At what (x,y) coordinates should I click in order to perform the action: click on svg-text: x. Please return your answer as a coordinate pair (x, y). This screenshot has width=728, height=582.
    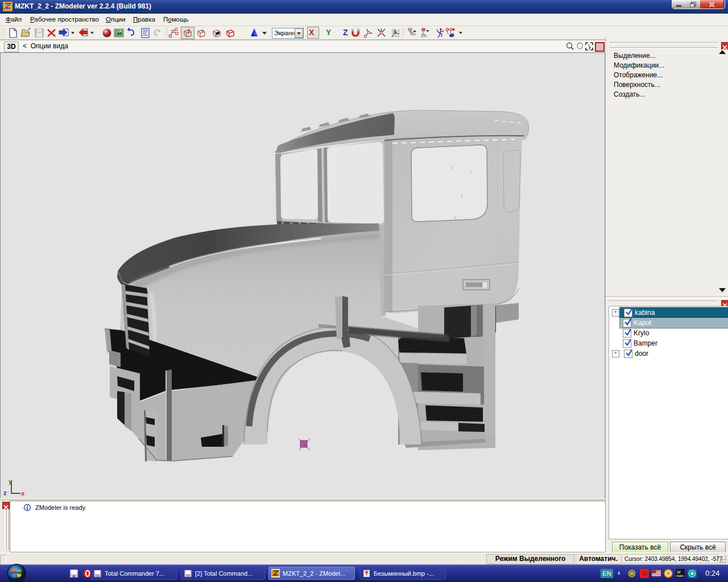
    Looking at the image, I should click on (23, 493).